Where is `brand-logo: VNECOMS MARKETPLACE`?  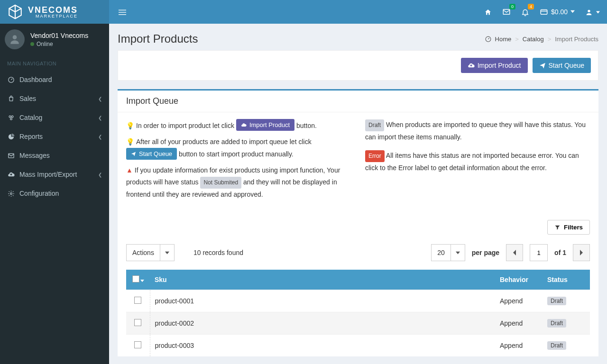
brand-logo: VNECOMS MARKETPLACE is located at coordinates (55, 12).